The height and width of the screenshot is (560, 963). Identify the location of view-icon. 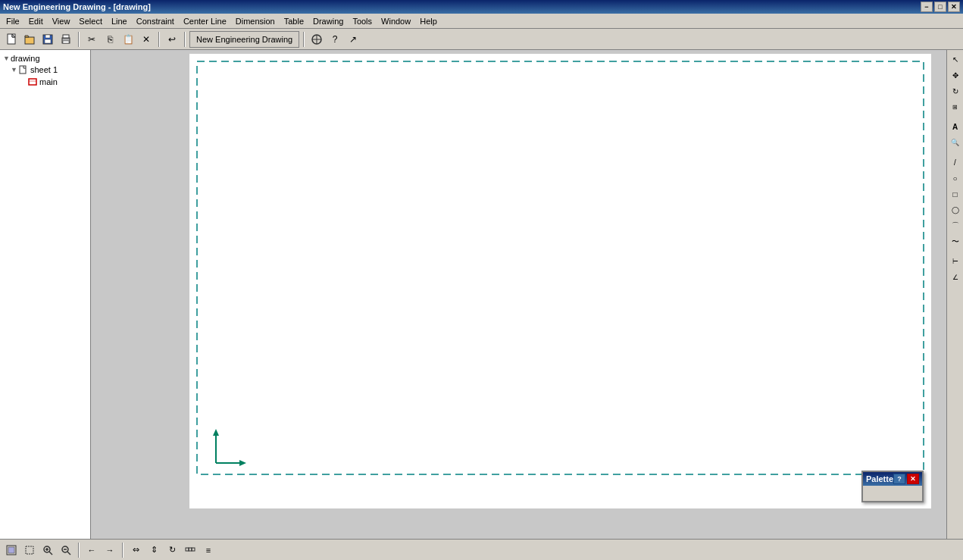
(33, 82).